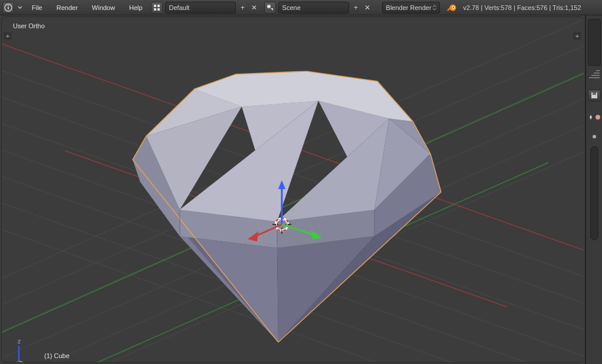 This screenshot has height=364, width=602. I want to click on pin-icon, so click(591, 117).